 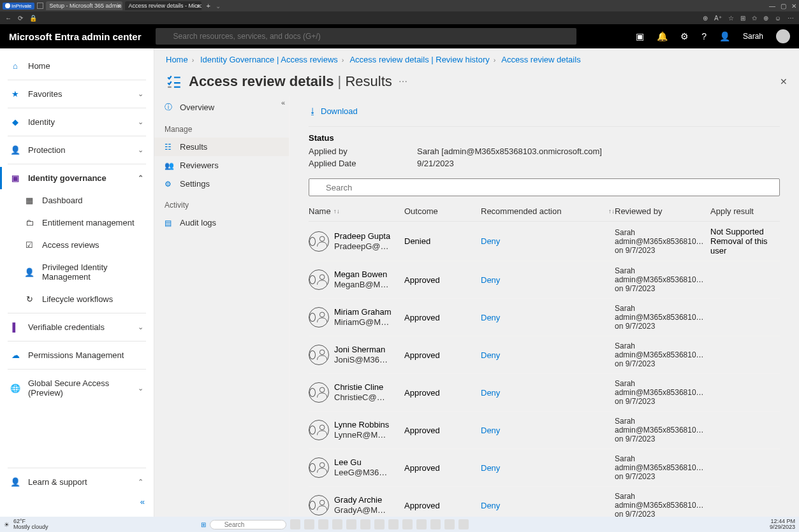 What do you see at coordinates (545, 502) in the screenshot?
I see `table-row: Grady ArchieGradyA@M36...ApprovedDenySar…` at bounding box center [545, 502].